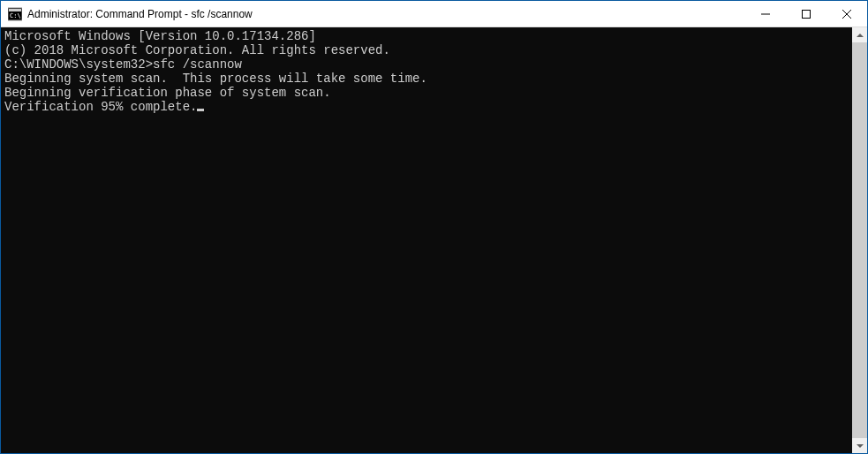  What do you see at coordinates (847, 14) in the screenshot?
I see `close-button` at bounding box center [847, 14].